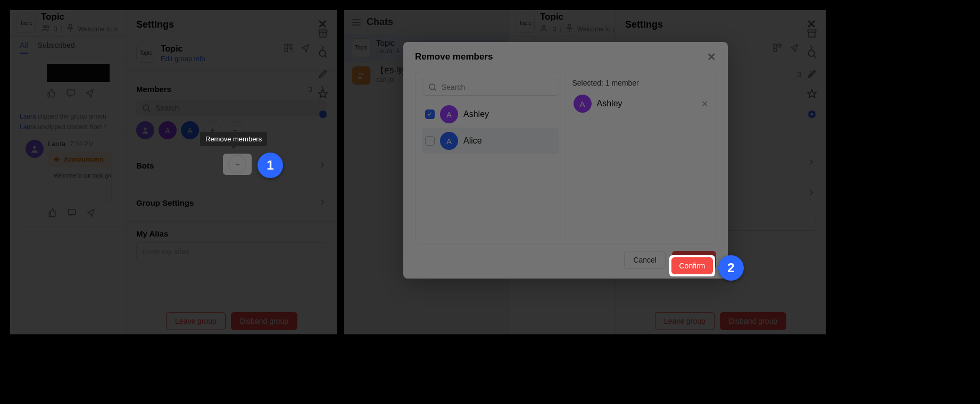 Image resolution: width=980 pixels, height=404 pixels. What do you see at coordinates (80, 159) in the screenshot?
I see `announcement-badge: Announcem` at bounding box center [80, 159].